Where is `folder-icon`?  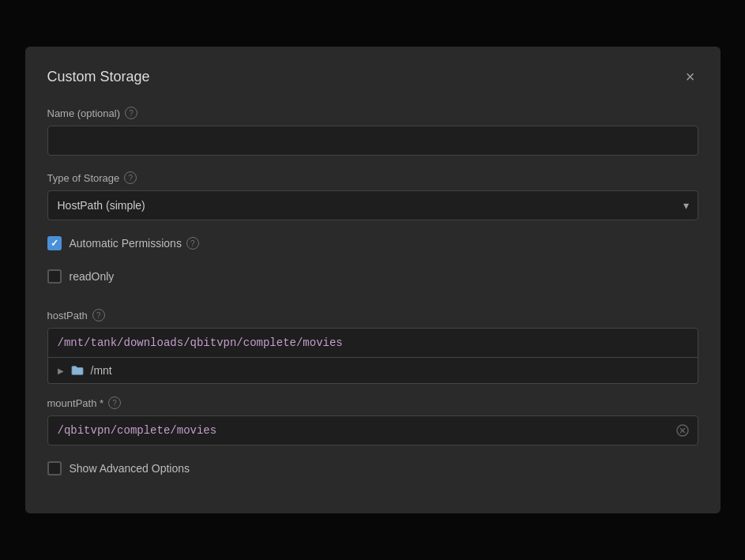
folder-icon is located at coordinates (77, 370).